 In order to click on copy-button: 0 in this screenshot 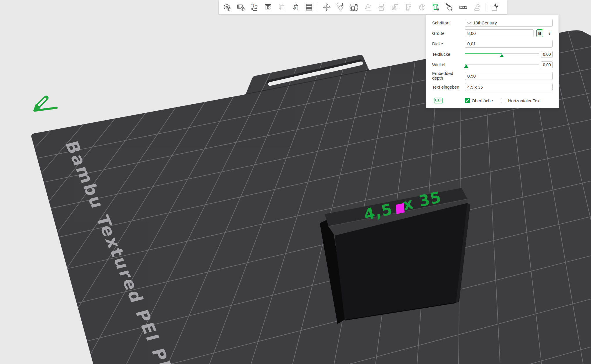, I will do `click(282, 7)`.